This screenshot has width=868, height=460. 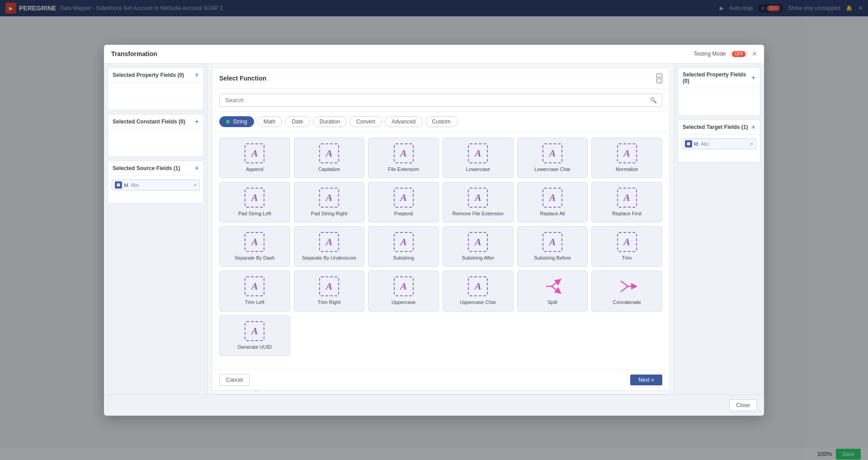 I want to click on separate-by-underscore-icon: A, so click(x=329, y=242).